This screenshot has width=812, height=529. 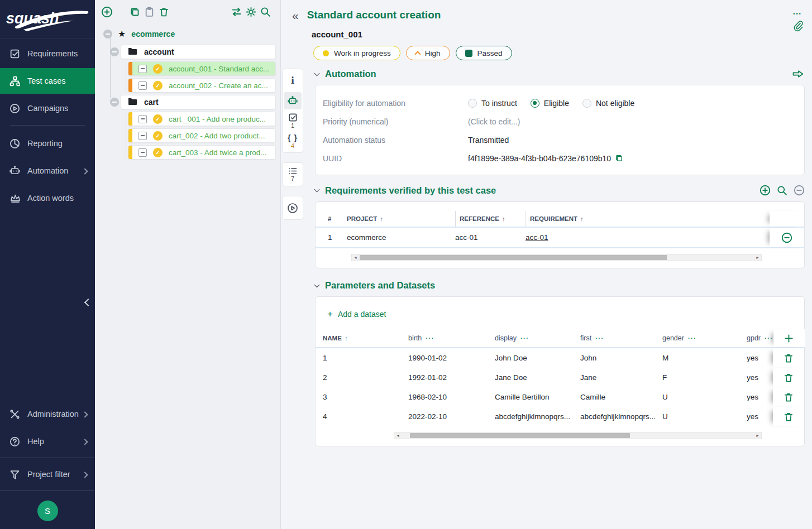 I want to click on execution-badge-passed: Passed, so click(x=484, y=53).